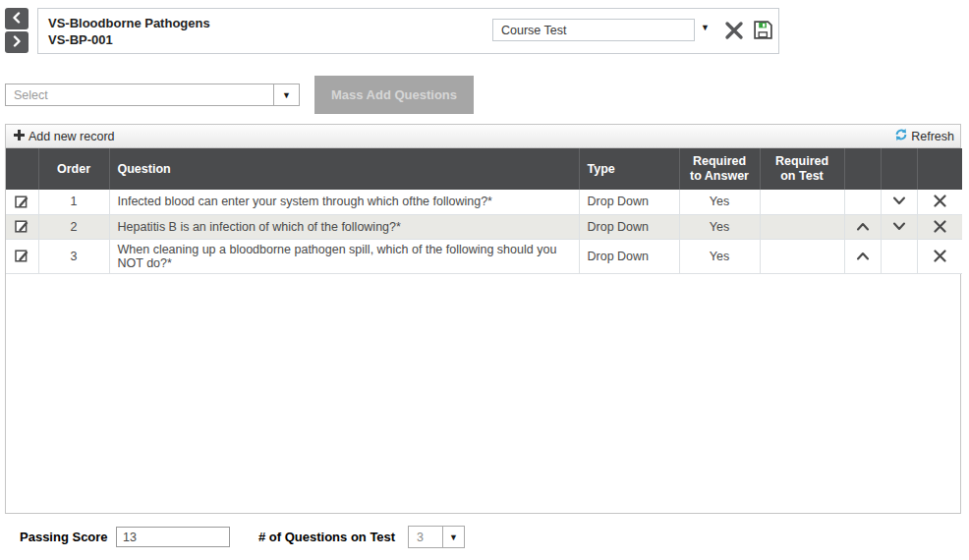 The width and height of the screenshot is (969, 560). Describe the element at coordinates (484, 232) in the screenshot. I see `table-body: 1 Infected blood can enter your system t…` at that location.